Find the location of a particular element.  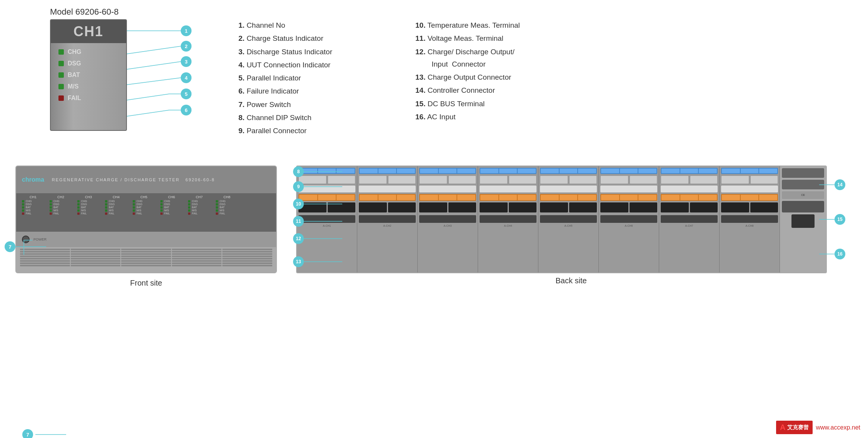

legend-item-12: 12. Charge/ Discharge Output/ Input Conn… is located at coordinates (511, 59).